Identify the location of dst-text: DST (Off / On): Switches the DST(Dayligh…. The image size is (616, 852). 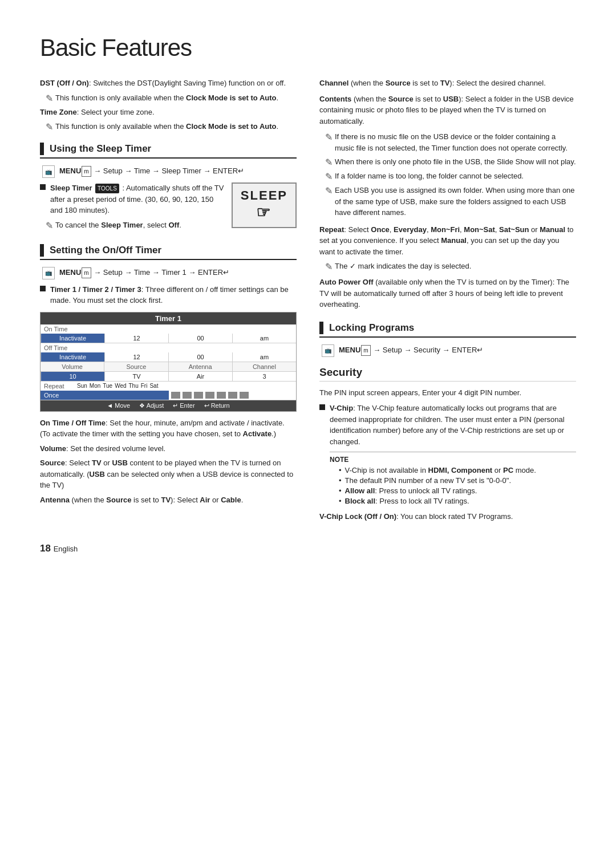
(168, 83).